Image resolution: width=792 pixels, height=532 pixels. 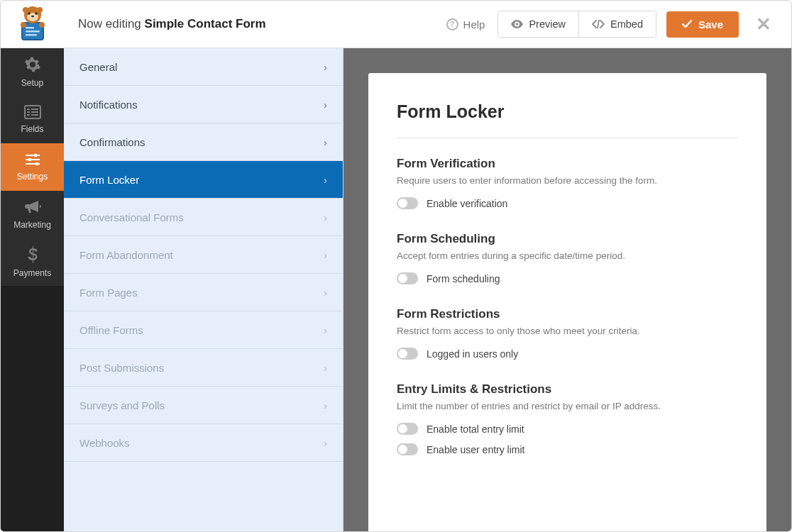 What do you see at coordinates (122, 406) in the screenshot?
I see `sub-item-label: Surveys and Polls` at bounding box center [122, 406].